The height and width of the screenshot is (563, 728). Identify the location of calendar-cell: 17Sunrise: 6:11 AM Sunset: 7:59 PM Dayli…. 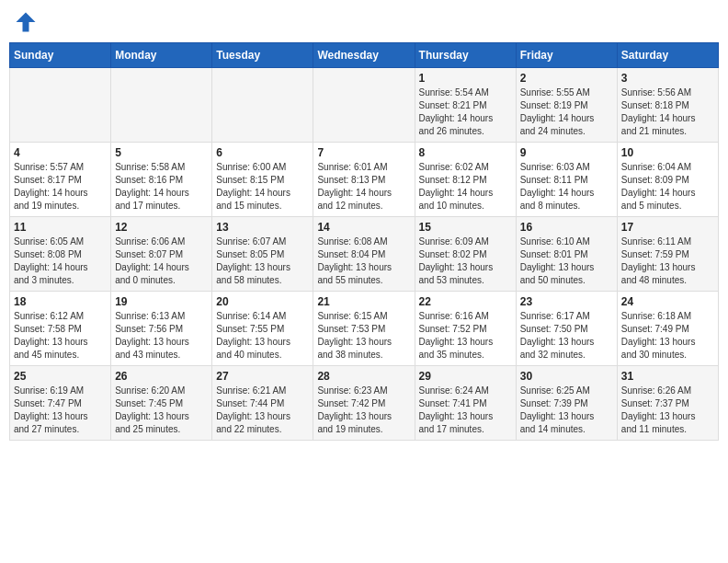
(667, 254).